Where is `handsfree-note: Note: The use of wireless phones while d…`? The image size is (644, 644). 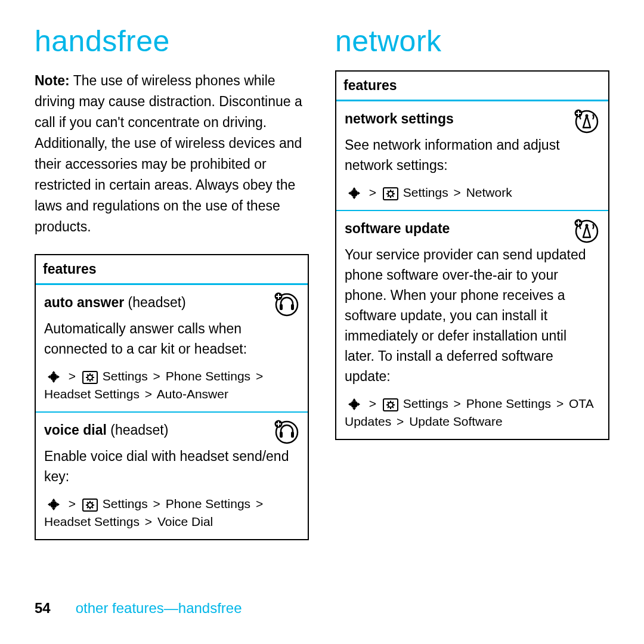
handsfree-note: Note: The use of wireless phones while d… is located at coordinates (172, 154).